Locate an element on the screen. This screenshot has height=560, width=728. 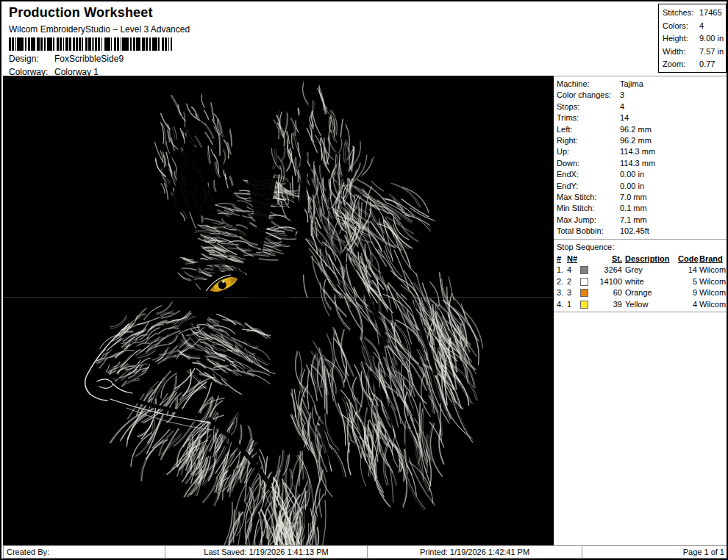
summary-value: 7.57 in is located at coordinates (712, 52).